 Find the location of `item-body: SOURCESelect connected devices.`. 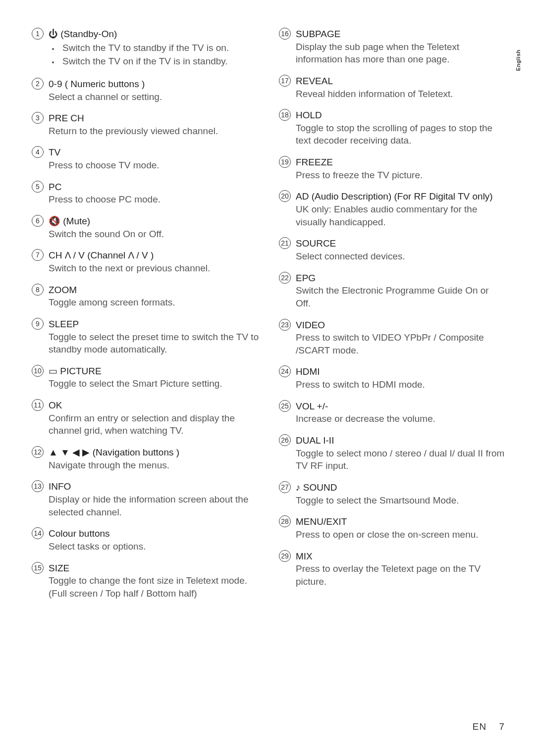

item-body: SOURCESelect connected devices. is located at coordinates (401, 250).